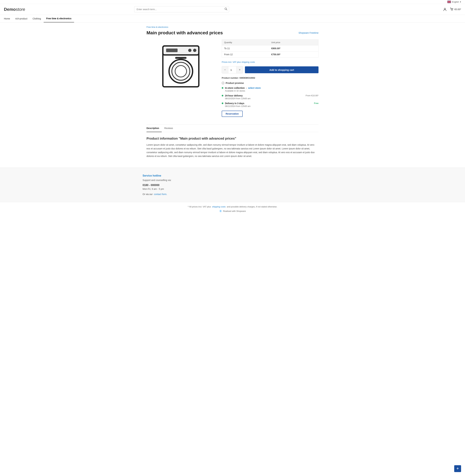  What do you see at coordinates (185, 33) in the screenshot?
I see `product-title: Main product with advanced prices` at bounding box center [185, 33].